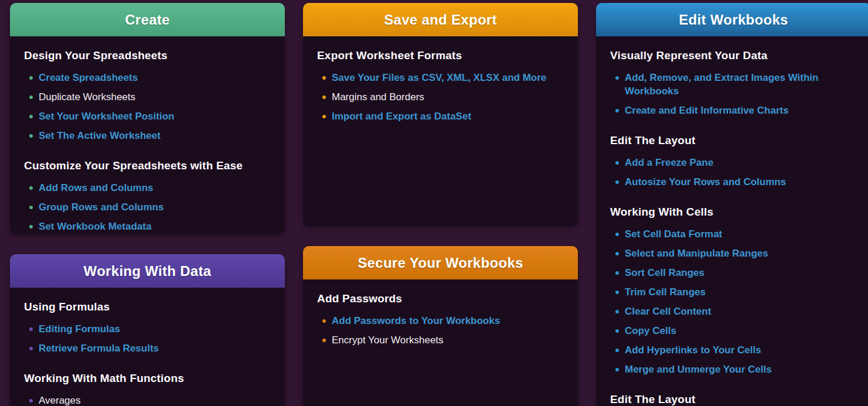 The height and width of the screenshot is (406, 868). What do you see at coordinates (734, 292) in the screenshot?
I see `list-item: Trim Cell Ranges` at bounding box center [734, 292].